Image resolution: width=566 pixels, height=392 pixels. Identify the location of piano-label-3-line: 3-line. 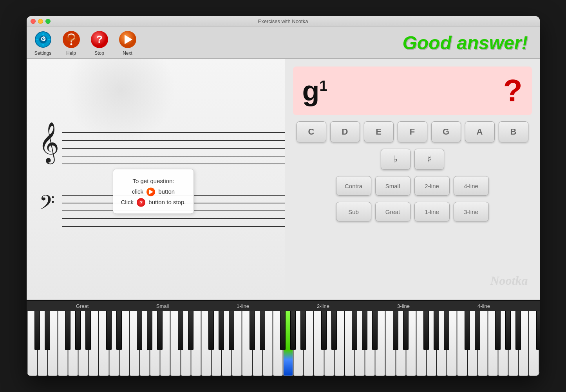
(403, 306).